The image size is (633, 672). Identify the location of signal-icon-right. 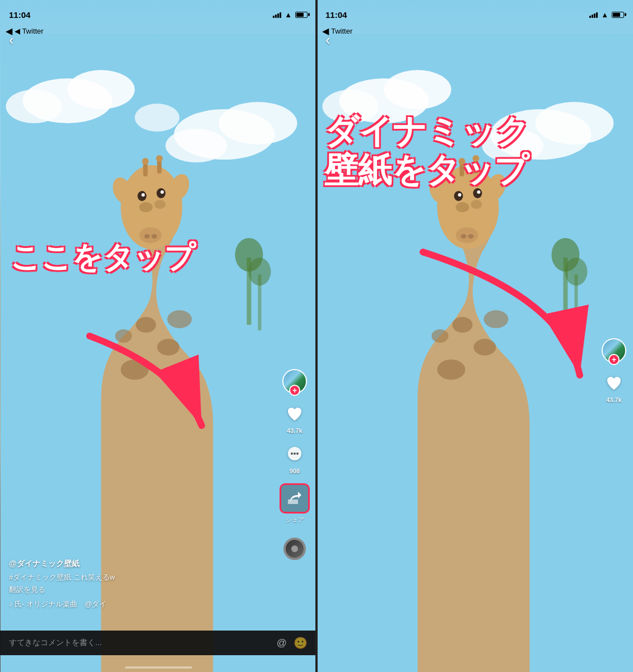
(594, 15).